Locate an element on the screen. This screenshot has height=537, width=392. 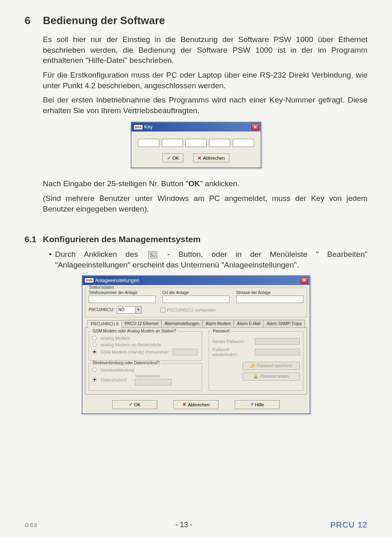
rueckruf-tel-input is located at coordinates (153, 382).